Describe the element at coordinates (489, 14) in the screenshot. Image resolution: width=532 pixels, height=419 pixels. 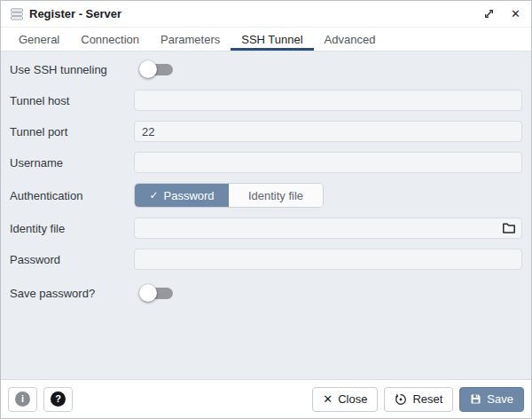
I see `expand-icon` at that location.